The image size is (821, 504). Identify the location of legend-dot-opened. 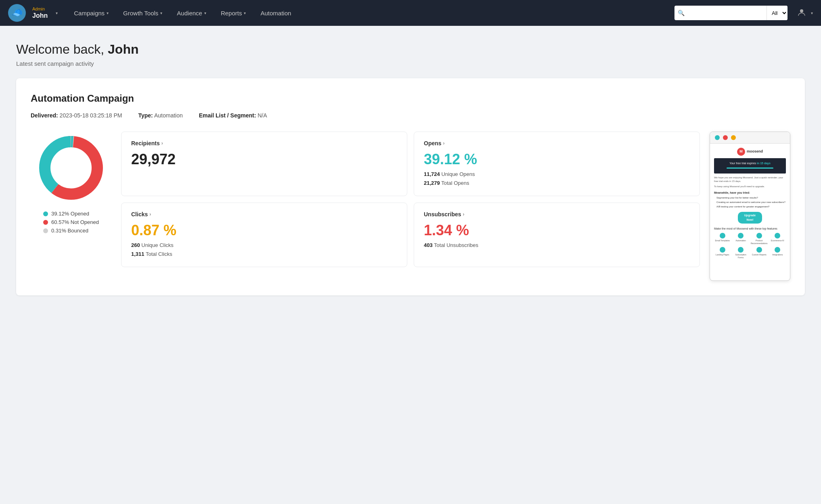
(46, 214).